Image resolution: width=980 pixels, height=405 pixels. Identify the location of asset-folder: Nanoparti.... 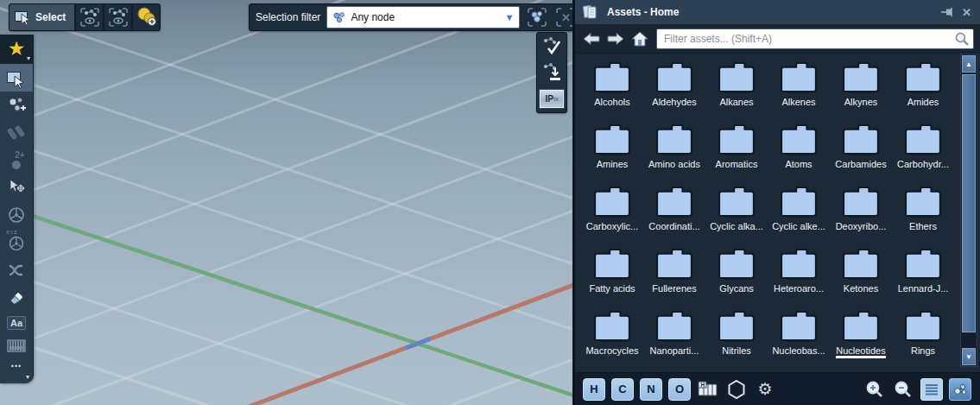
(674, 340).